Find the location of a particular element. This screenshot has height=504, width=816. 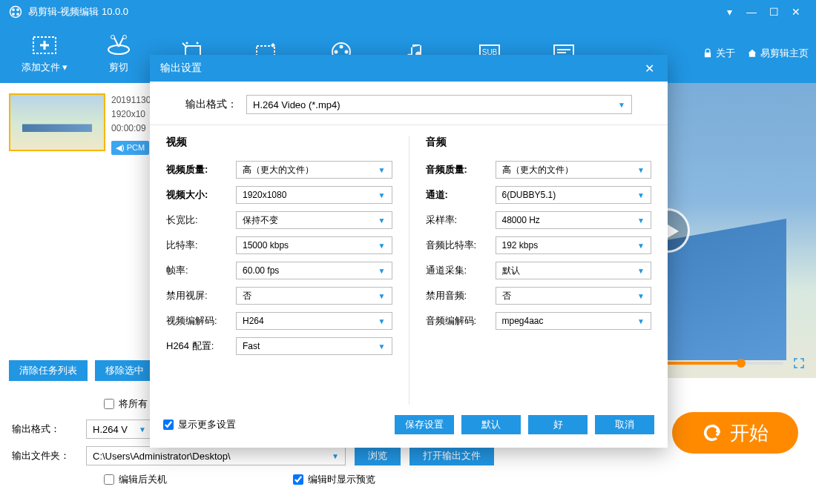

maximize-button: ☐ is located at coordinates (774, 12).